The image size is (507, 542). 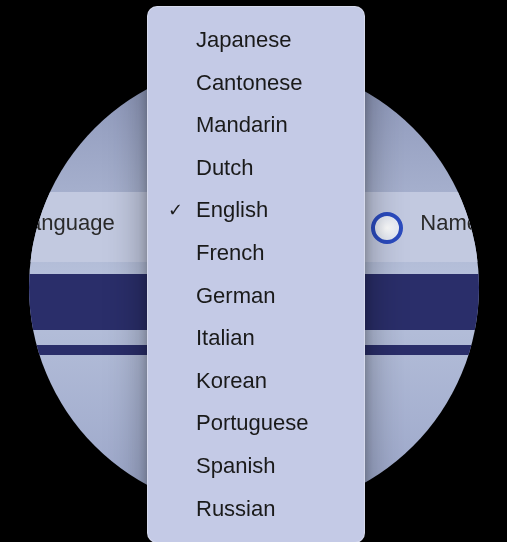 I want to click on language-option: ✓Mandarin, so click(x=256, y=126).